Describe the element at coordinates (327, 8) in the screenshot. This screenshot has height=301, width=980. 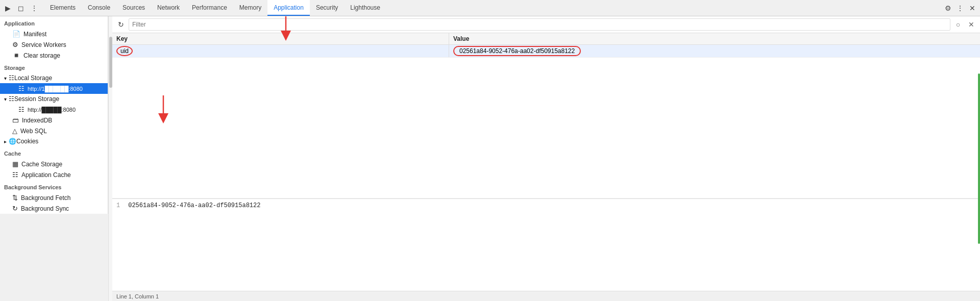
I see `tab-security: Security` at that location.